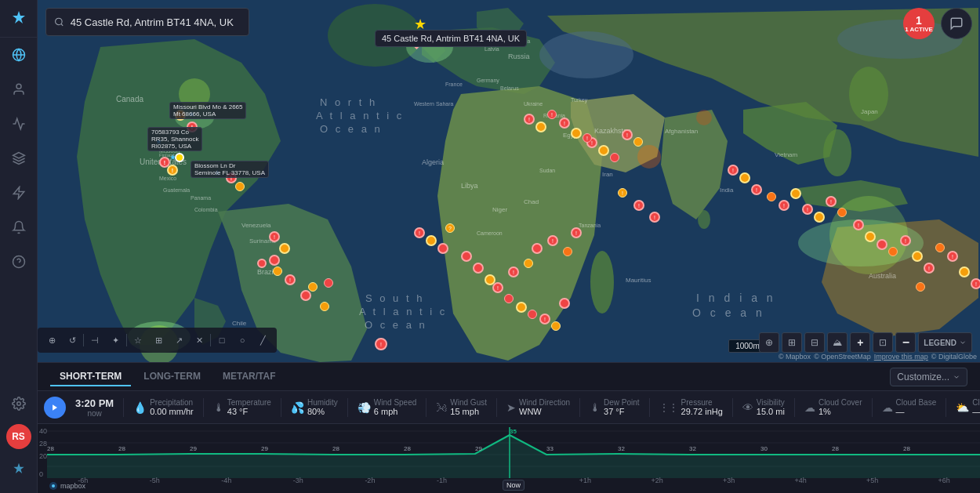 Image resolution: width=980 pixels, height=493 pixels. I want to click on bottom-activity-marker: !, so click(381, 344).